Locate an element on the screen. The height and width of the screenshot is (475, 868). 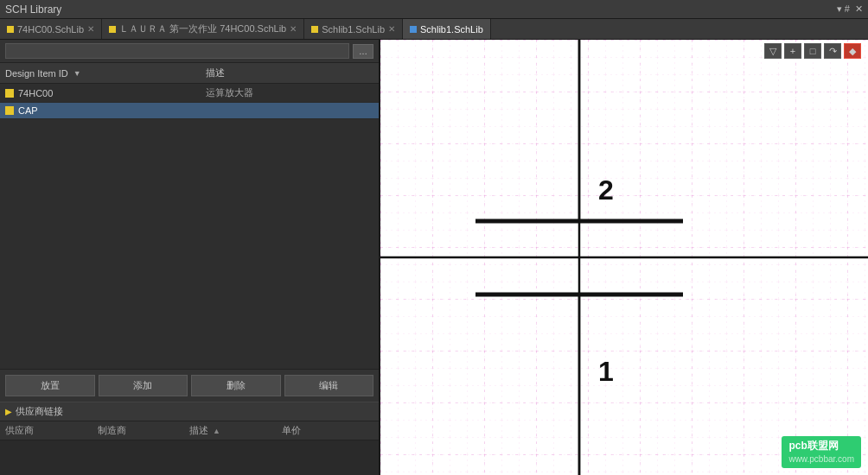
rotate-button: ↷ is located at coordinates (833, 51).